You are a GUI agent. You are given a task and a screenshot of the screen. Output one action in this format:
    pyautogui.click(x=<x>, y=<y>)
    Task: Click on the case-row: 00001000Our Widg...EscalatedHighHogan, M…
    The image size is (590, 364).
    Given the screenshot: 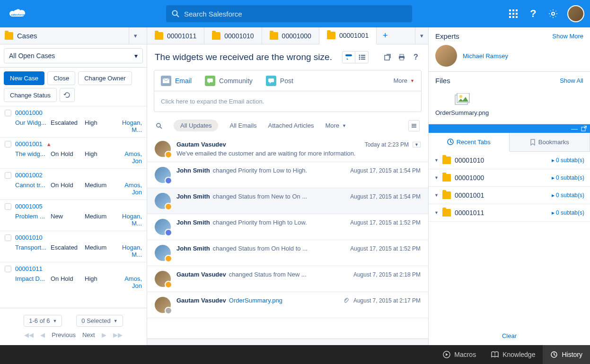 What is the action you would take?
    pyautogui.click(x=73, y=121)
    